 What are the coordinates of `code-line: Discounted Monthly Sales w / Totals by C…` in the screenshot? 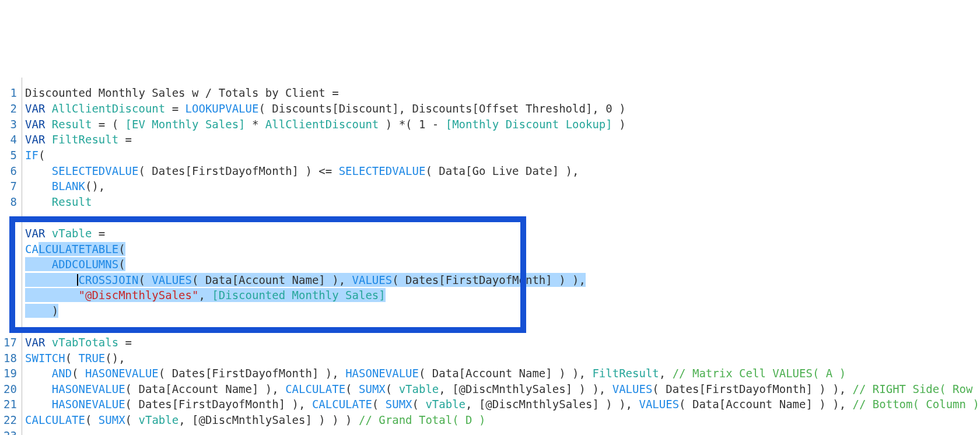 It's located at (182, 93).